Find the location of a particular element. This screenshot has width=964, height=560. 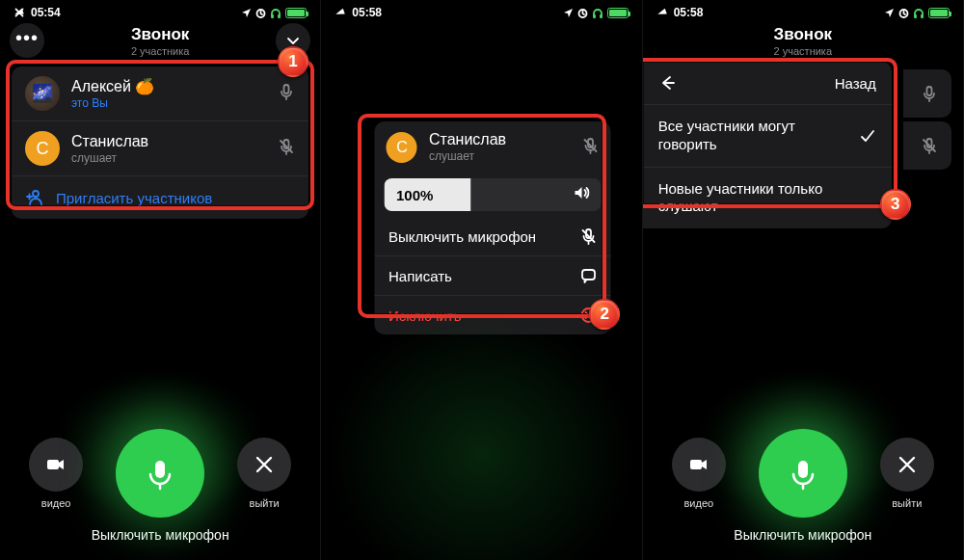

ctx-label: Исключить is located at coordinates (425, 316).